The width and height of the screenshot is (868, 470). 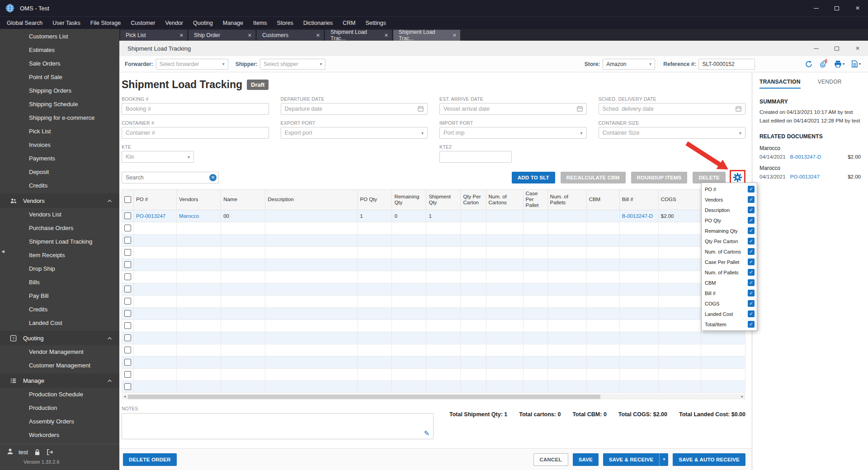 What do you see at coordinates (824, 64) in the screenshot?
I see `attachments-icon: 0` at bounding box center [824, 64].